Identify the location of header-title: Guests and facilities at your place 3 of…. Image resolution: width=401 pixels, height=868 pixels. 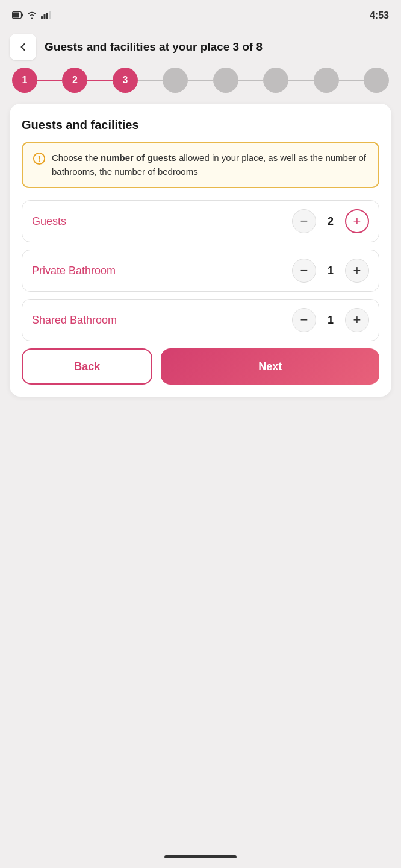
(154, 47).